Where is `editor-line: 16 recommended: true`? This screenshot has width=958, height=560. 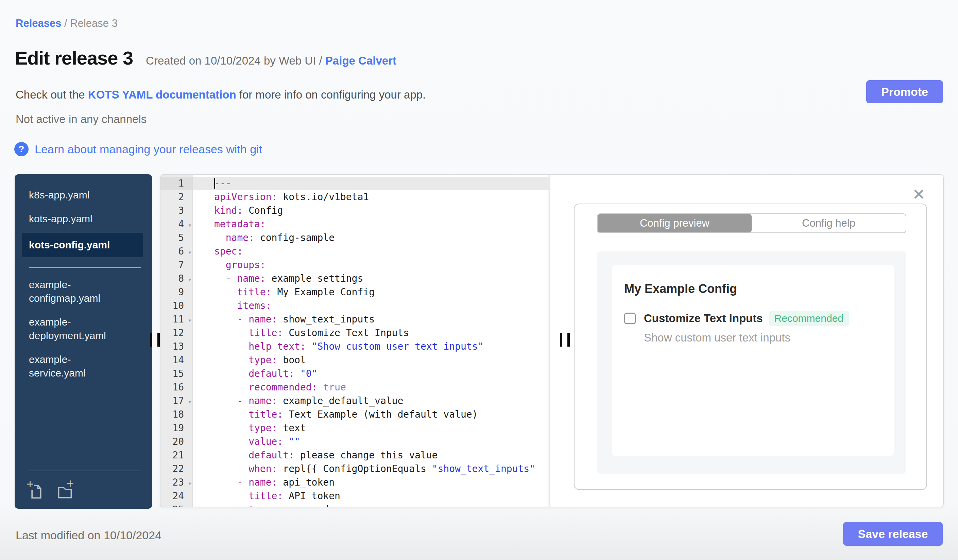
editor-line: 16 recommended: true is located at coordinates (355, 388).